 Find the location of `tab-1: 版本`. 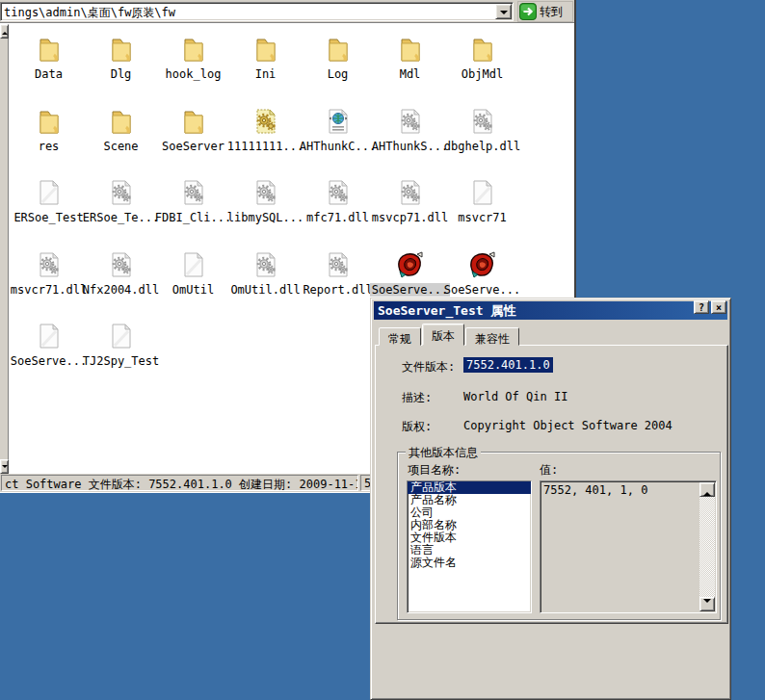

tab-1: 版本 is located at coordinates (443, 335).